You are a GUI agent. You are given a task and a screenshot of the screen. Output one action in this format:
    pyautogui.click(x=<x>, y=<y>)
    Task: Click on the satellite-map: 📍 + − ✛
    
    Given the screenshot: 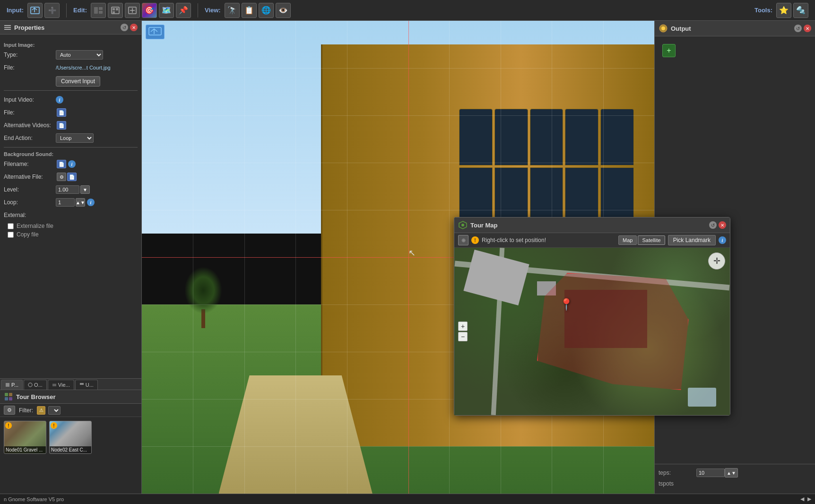 What is the action you would take?
    pyautogui.click(x=592, y=331)
    